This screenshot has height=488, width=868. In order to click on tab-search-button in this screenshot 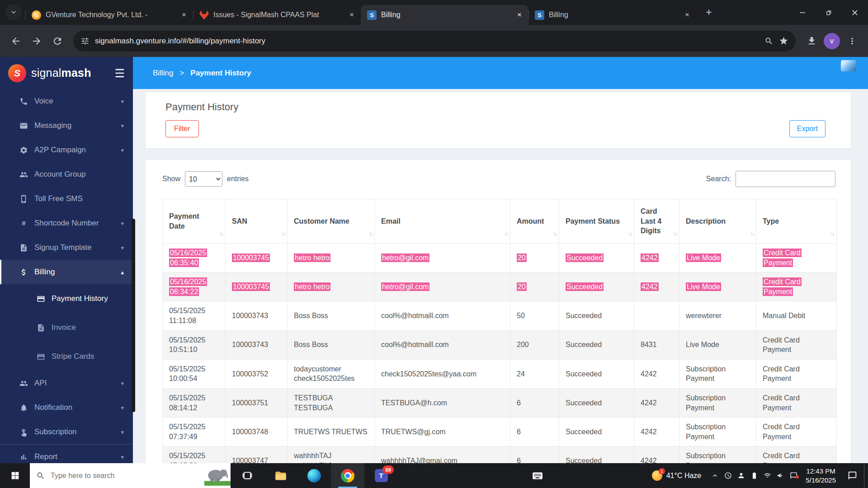, I will do `click(14, 12)`.